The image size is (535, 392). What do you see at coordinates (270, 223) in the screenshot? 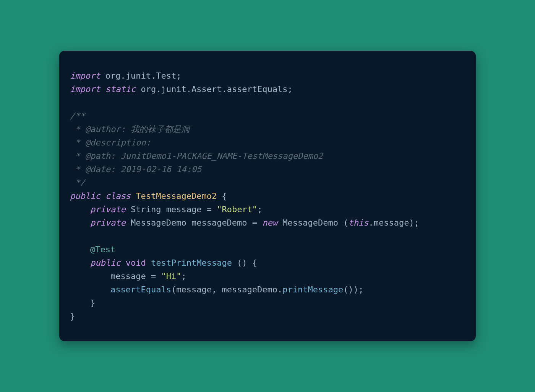
I see `keyword-new: new` at bounding box center [270, 223].